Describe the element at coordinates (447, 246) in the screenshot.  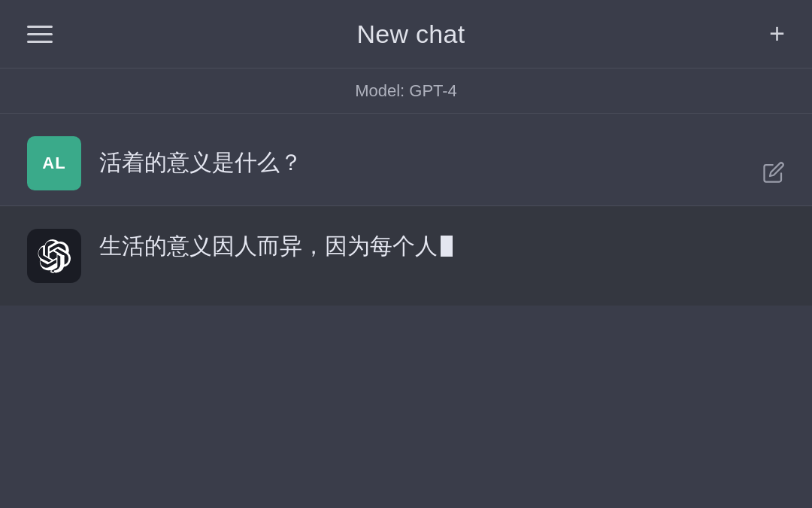
I see `typing-cursor` at that location.